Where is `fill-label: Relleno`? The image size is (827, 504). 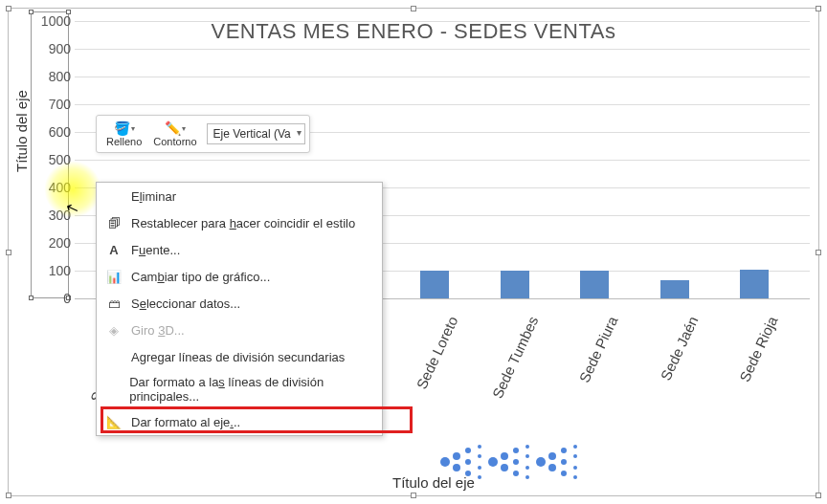
fill-label: Relleno is located at coordinates (124, 142).